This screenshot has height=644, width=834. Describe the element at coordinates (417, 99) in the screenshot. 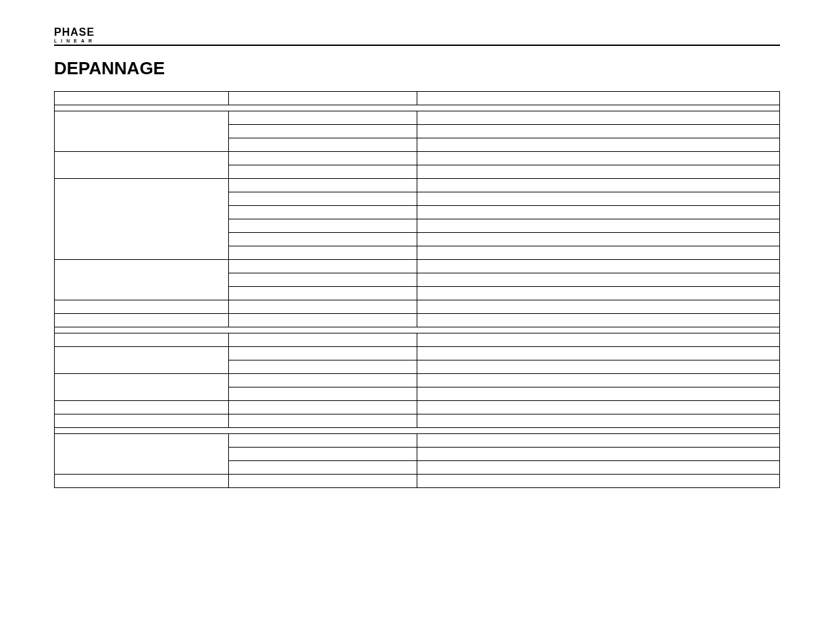

I see `table-header-row` at that location.